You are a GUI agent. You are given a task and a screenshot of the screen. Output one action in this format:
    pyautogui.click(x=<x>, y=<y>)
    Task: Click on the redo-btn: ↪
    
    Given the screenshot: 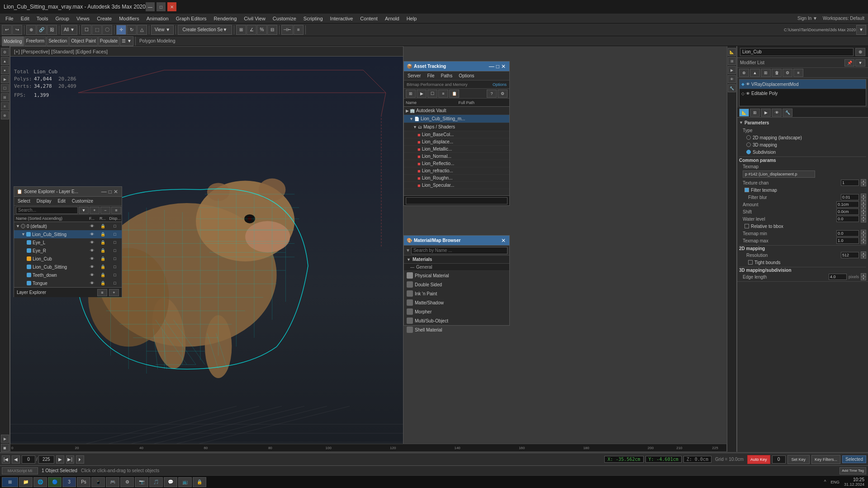 What is the action you would take?
    pyautogui.click(x=17, y=30)
    